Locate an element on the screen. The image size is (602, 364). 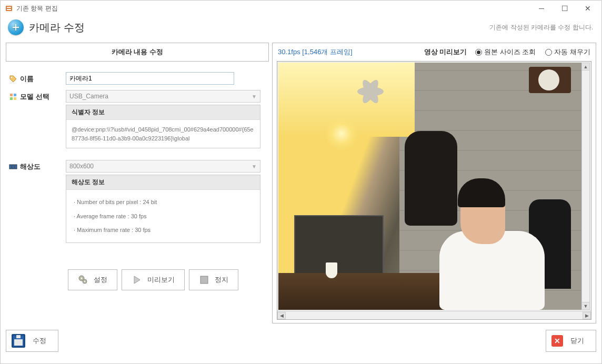
action-row: 설정 미리보기 정지 is located at coordinates (137, 280).